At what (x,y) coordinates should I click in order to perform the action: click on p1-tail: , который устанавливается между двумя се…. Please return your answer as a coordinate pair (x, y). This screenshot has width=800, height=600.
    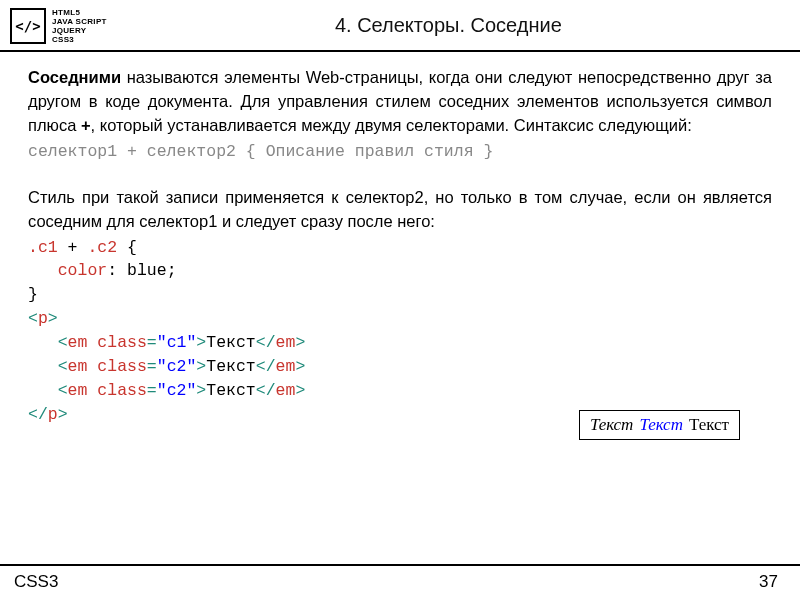
    Looking at the image, I should click on (392, 125).